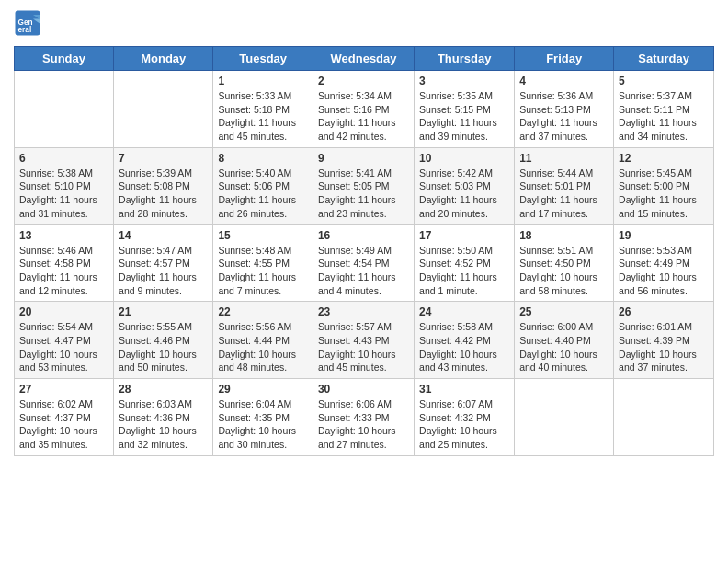 The height and width of the screenshot is (563, 728). I want to click on calendar-cell: 15Sunrise: 5:48 AM Sunset: 4:55 PM Dayli…, so click(263, 263).